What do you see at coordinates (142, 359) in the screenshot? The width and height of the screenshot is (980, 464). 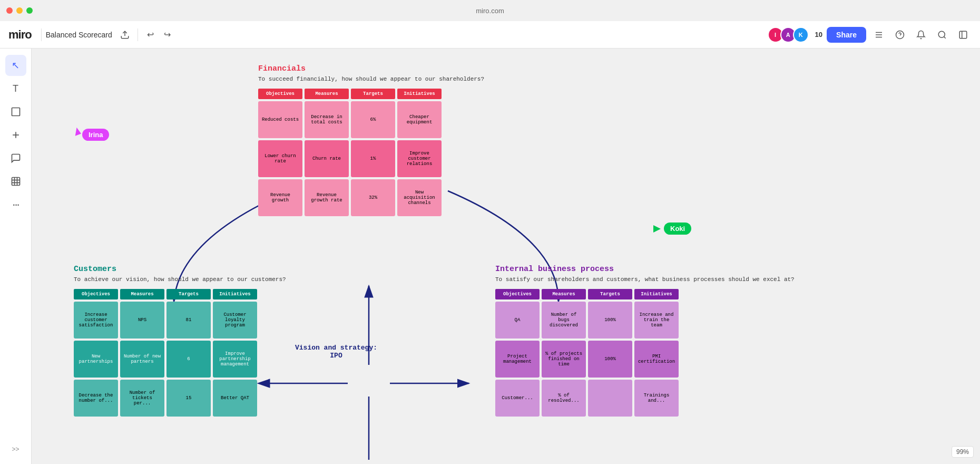 I see `cust-r2-mea: Number of new partners` at bounding box center [142, 359].